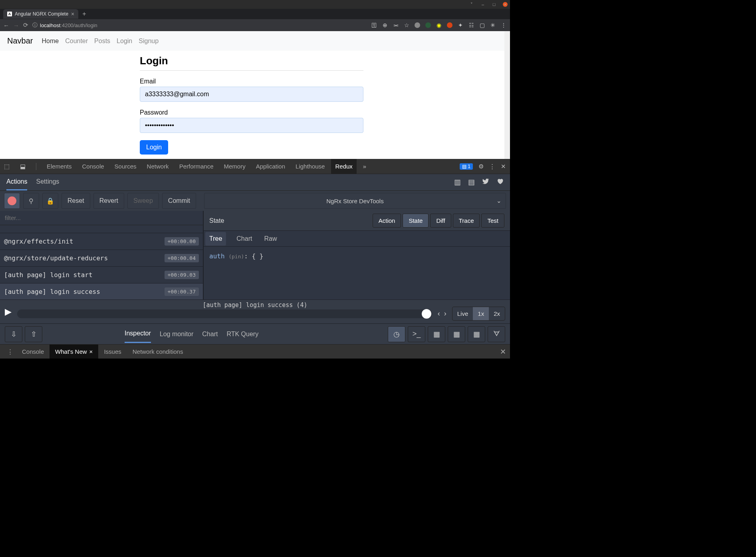 Image resolution: width=756 pixels, height=557 pixels. I want to click on state-tab-trace: Trace, so click(466, 220).